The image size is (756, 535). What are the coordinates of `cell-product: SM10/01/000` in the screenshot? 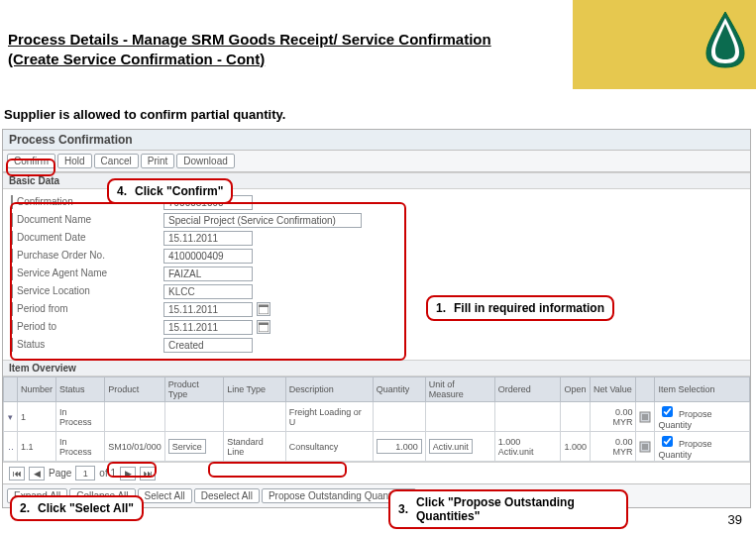 It's located at (135, 447).